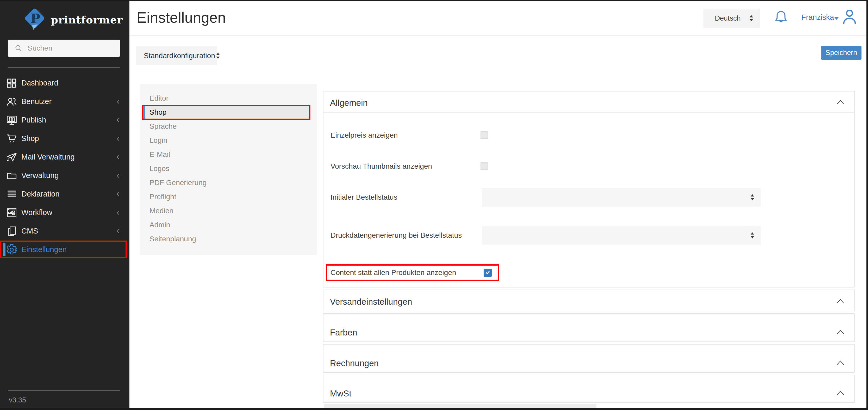 The height and width of the screenshot is (410, 868). Describe the element at coordinates (65, 157) in the screenshot. I see `sidebar-item-mail-verwaltung: Mail Verwaltung` at that location.